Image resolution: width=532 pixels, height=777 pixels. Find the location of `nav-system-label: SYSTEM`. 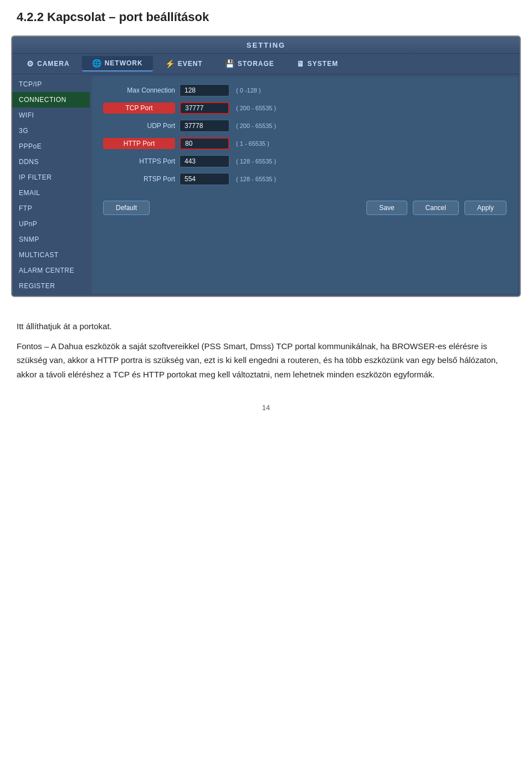

nav-system-label: SYSTEM is located at coordinates (323, 64).